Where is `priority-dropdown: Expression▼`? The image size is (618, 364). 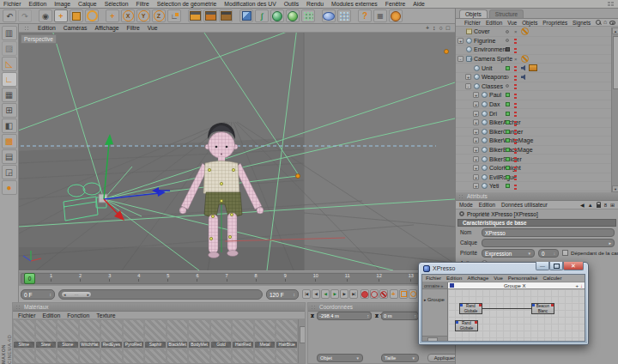 priority-dropdown: Expression▼ is located at coordinates (508, 253).